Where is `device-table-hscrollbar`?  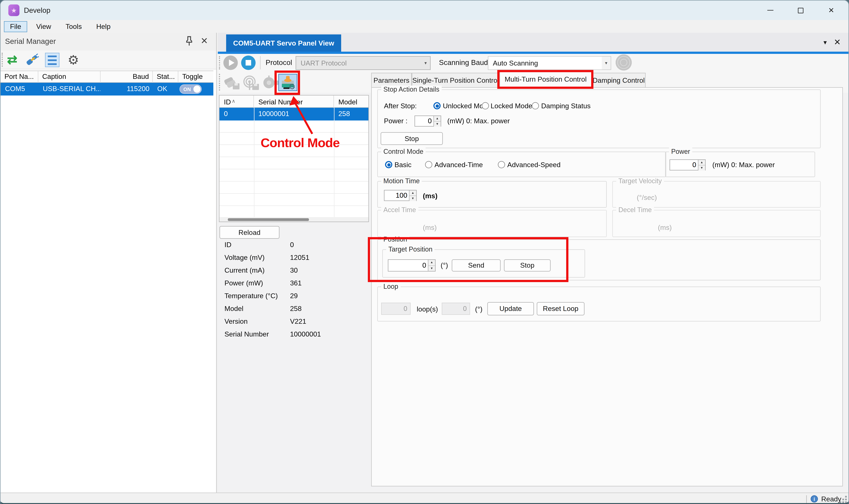 device-table-hscrollbar is located at coordinates (294, 219).